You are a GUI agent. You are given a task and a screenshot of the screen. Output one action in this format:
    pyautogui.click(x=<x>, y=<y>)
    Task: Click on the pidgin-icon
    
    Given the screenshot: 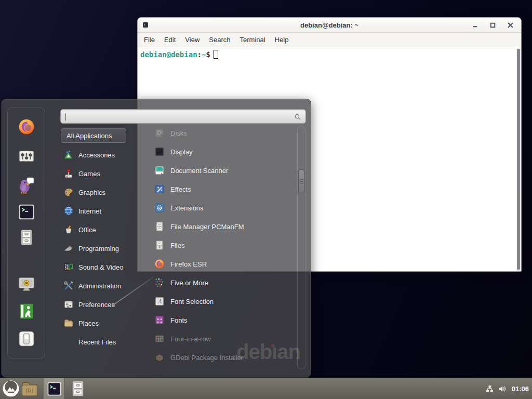 What is the action you would take?
    pyautogui.click(x=26, y=185)
    